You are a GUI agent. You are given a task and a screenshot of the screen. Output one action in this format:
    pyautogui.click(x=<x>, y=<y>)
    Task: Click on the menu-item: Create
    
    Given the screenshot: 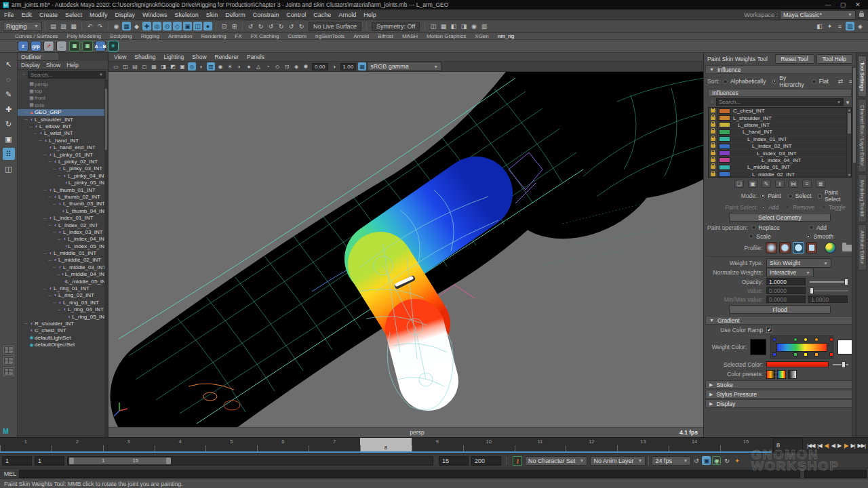 What is the action you would take?
    pyautogui.click(x=49, y=15)
    